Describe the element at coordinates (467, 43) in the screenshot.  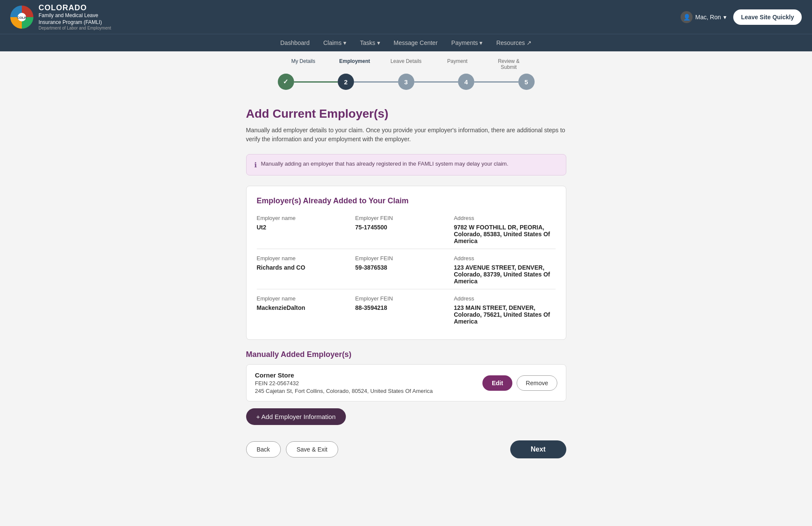
I see `nav-payments: Payments ▾` at that location.